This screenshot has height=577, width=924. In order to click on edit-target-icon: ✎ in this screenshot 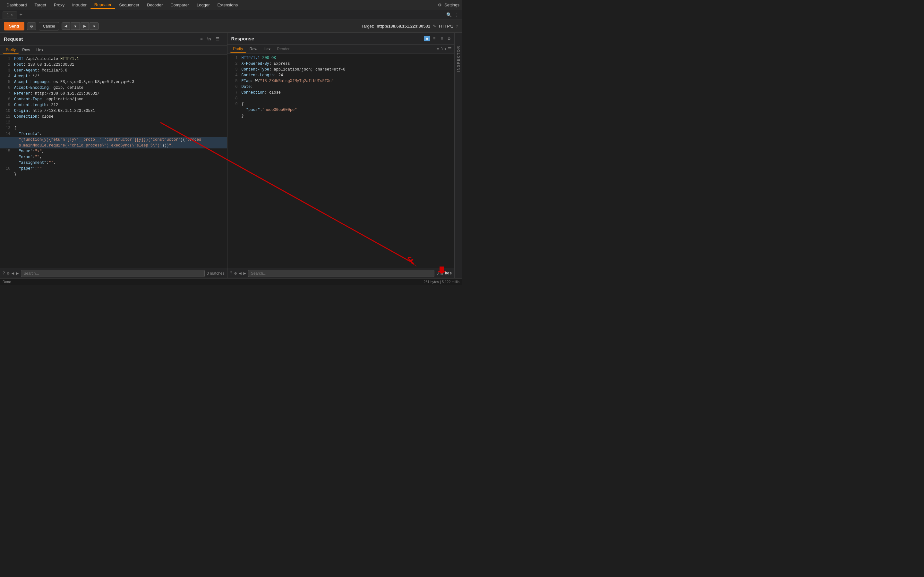, I will do `click(435, 26)`.